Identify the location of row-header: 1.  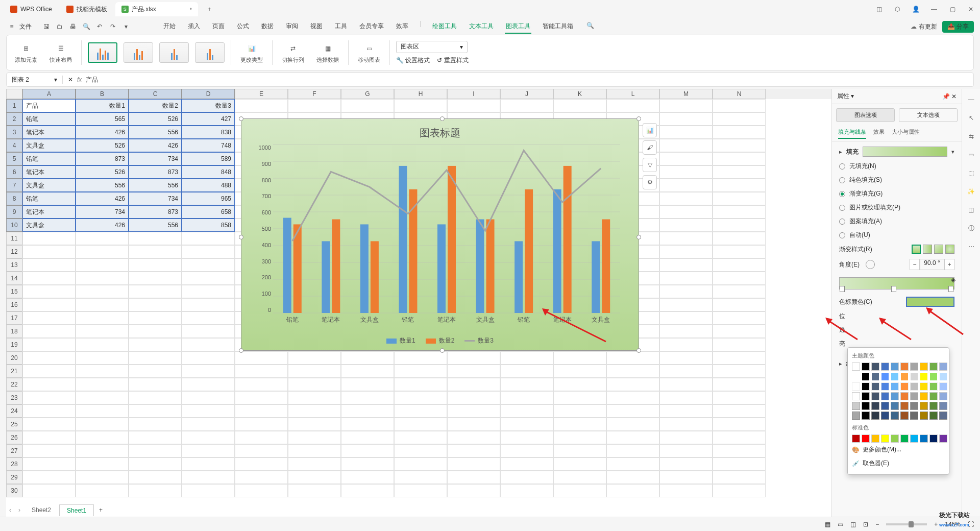
(14, 106).